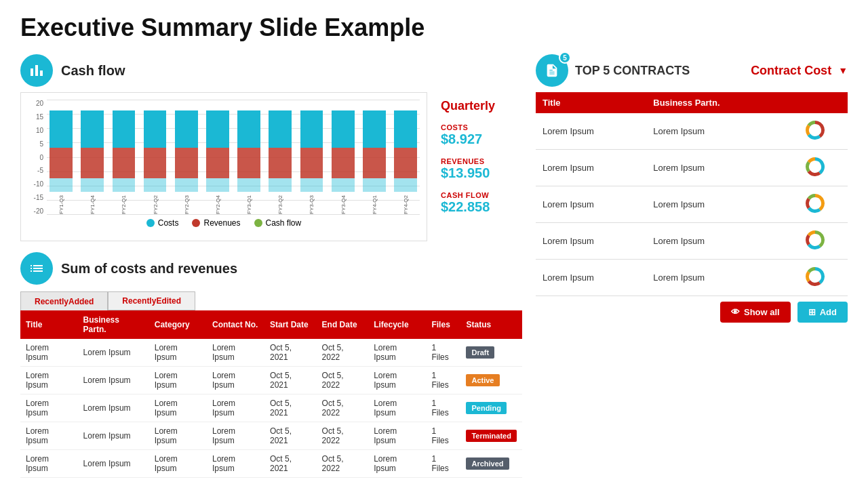 The width and height of the screenshot is (868, 488). Describe the element at coordinates (491, 464) in the screenshot. I see `status-cell: Archived` at that location.